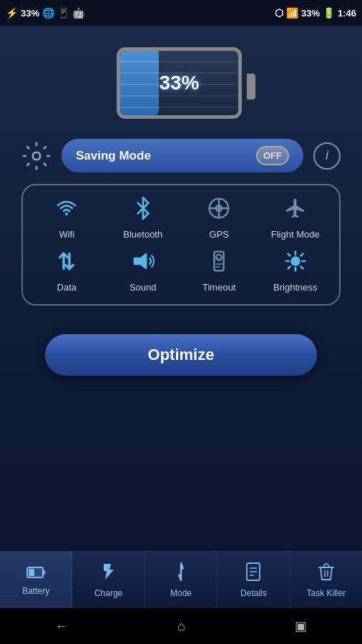 The width and height of the screenshot is (362, 644). What do you see at coordinates (30, 13) in the screenshot?
I see `notification-count: 33%` at bounding box center [30, 13].